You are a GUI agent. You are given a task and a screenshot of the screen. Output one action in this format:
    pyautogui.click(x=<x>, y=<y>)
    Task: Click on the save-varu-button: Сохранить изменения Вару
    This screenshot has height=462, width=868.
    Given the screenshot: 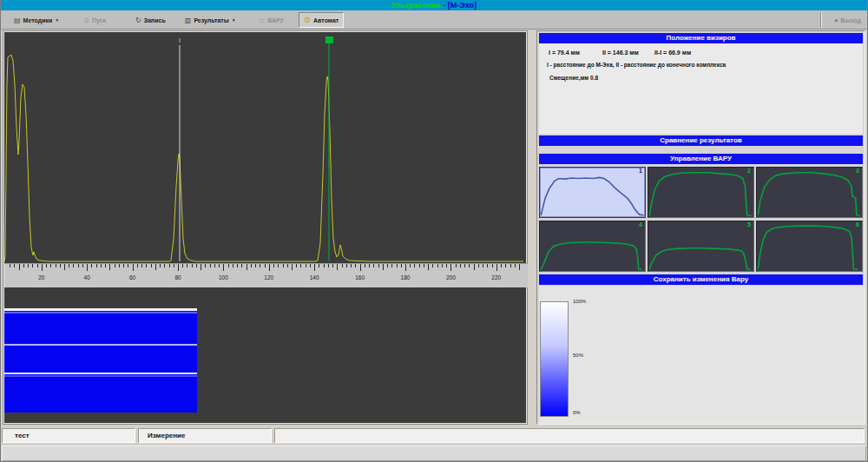 What is the action you would take?
    pyautogui.click(x=701, y=280)
    